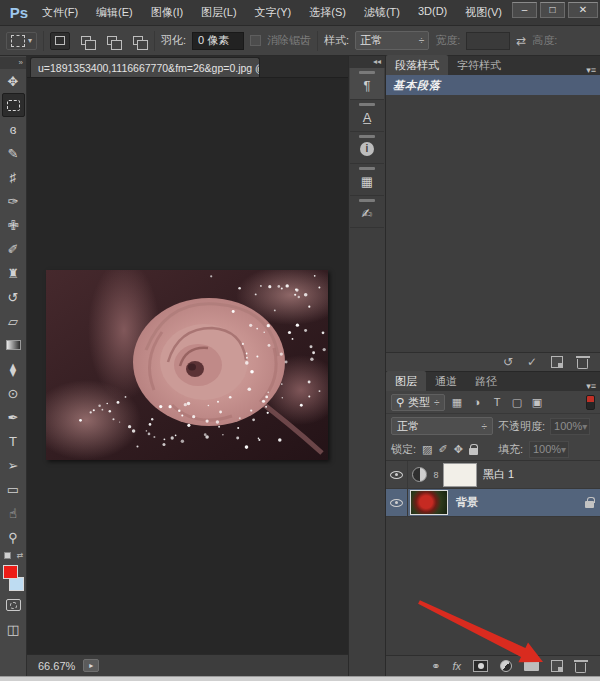 The width and height of the screenshot is (600, 681). I want to click on new-layer-button, so click(557, 666).